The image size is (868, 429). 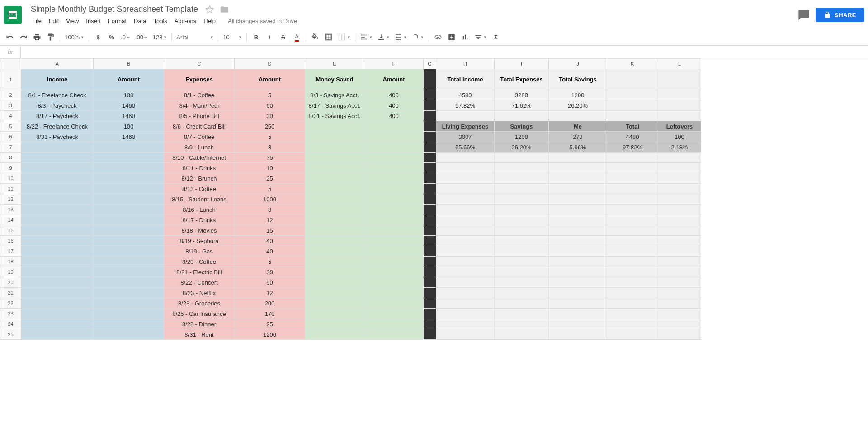 What do you see at coordinates (270, 252) in the screenshot?
I see `expense-amt: 40` at bounding box center [270, 252].